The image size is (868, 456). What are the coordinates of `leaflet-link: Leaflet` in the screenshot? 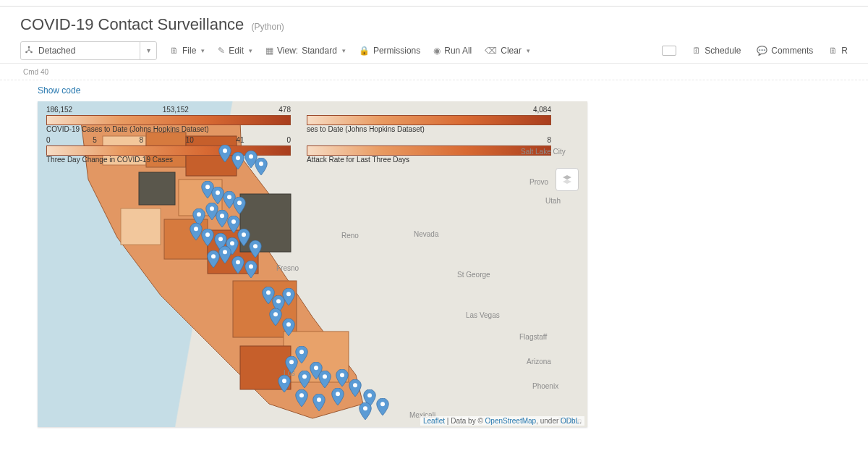 It's located at (434, 421).